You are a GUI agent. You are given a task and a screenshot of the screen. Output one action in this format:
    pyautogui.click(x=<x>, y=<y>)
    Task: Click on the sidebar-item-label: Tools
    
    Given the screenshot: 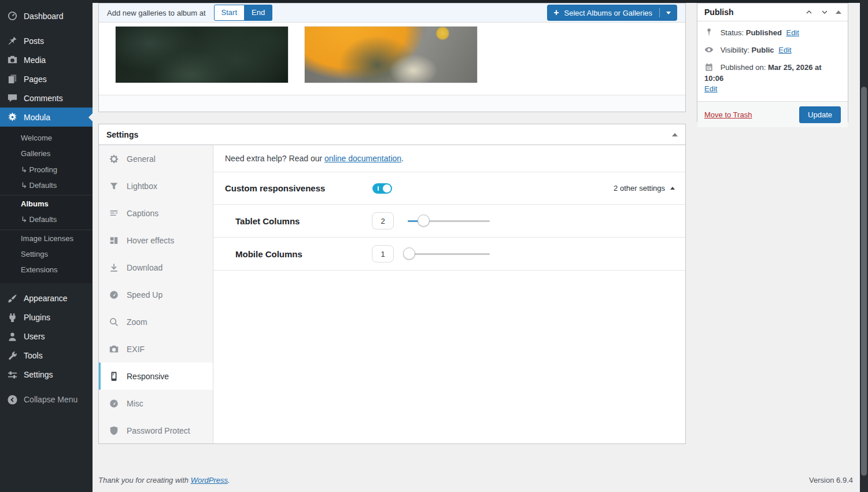 What is the action you would take?
    pyautogui.click(x=34, y=356)
    